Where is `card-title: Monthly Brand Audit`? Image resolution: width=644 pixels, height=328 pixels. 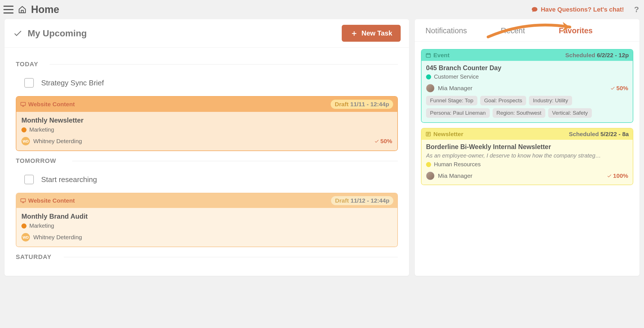 card-title: Monthly Brand Audit is located at coordinates (207, 216).